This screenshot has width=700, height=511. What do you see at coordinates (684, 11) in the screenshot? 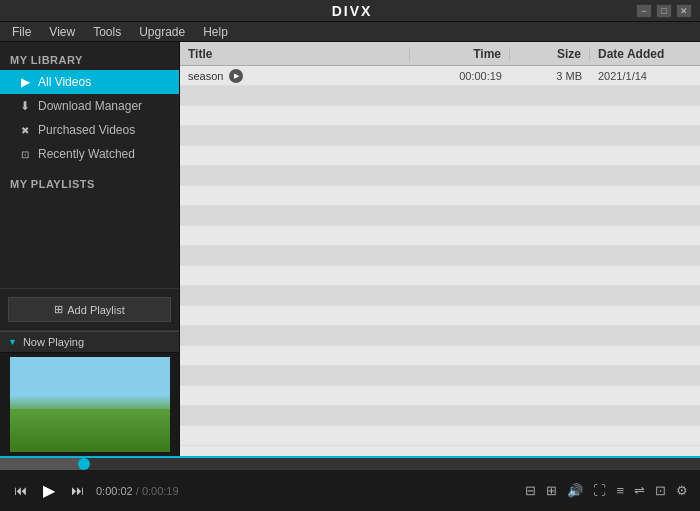
I see `close-button: ✕` at bounding box center [684, 11].